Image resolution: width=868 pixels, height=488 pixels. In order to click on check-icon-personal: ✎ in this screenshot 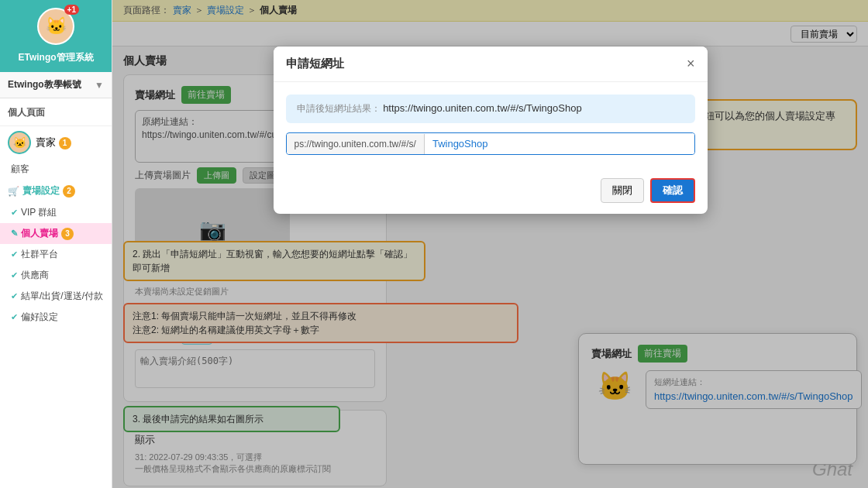, I will do `click(14, 234)`.